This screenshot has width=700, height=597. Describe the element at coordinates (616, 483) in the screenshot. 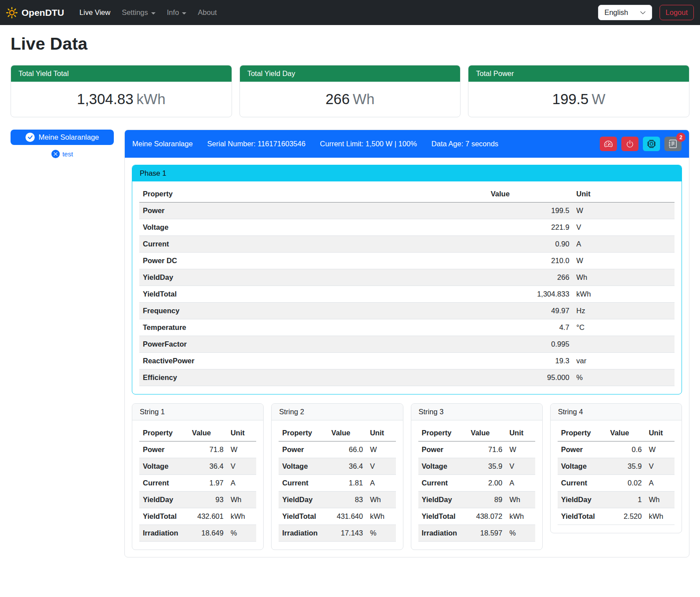

I see `string-table-body: Power0.6WVoltage35.9VCurrent0.02AYieldDa…` at that location.